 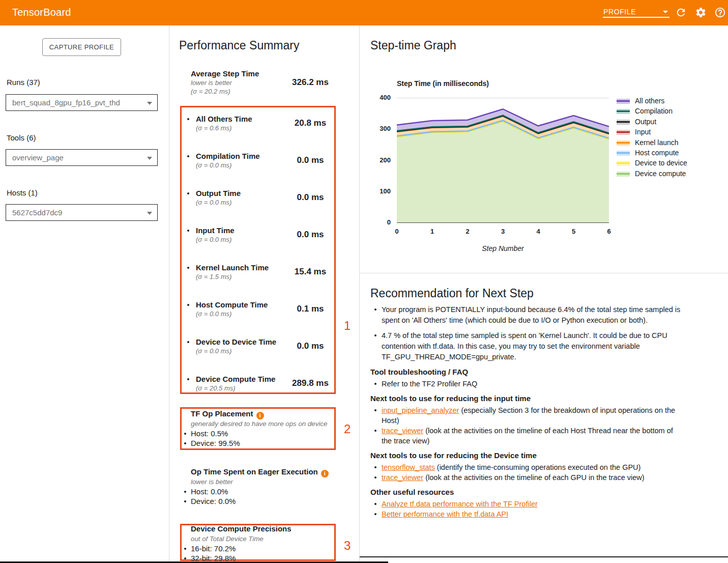 What do you see at coordinates (720, 13) in the screenshot?
I see `help-button` at bounding box center [720, 13].